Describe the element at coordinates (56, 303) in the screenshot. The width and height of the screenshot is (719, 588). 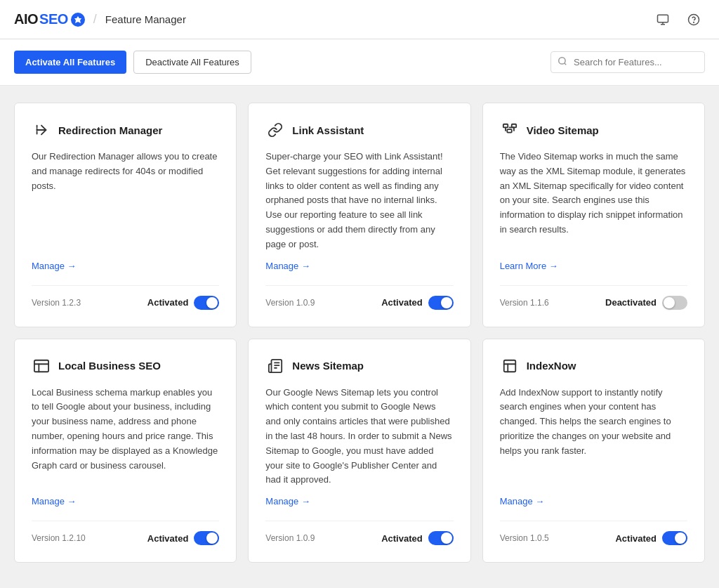
I see `version-label: Version 1.2.3` at that location.